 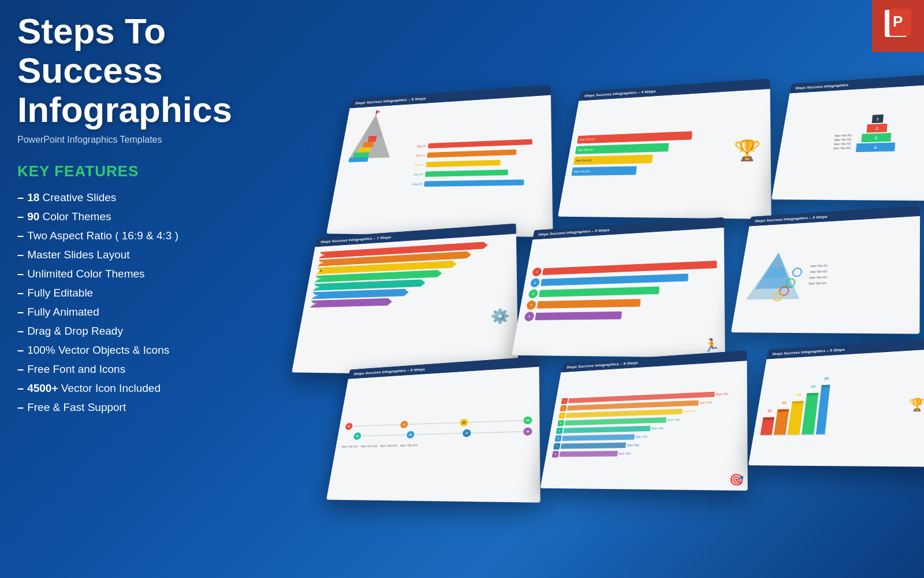 I want to click on feature-bold-2: 90, so click(x=33, y=216).